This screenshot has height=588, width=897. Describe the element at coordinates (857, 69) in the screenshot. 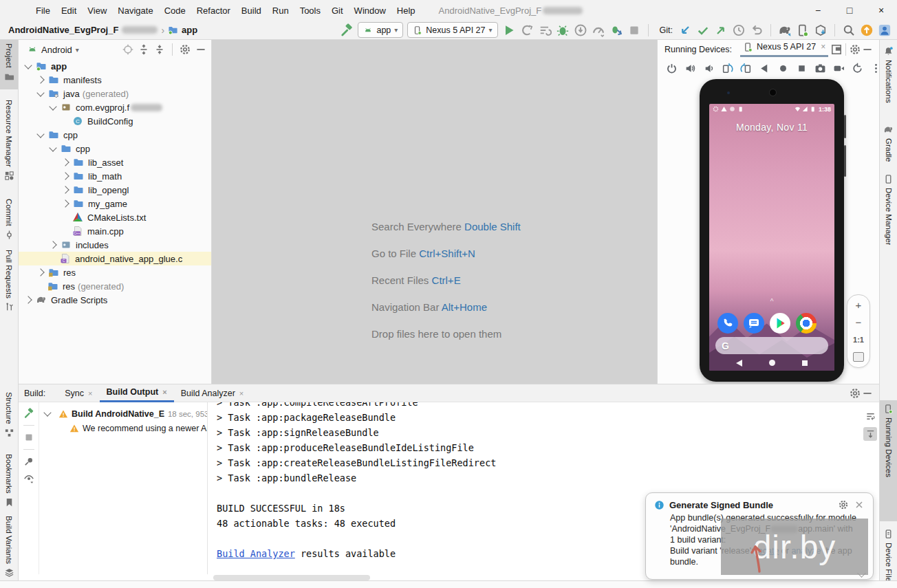

I see `snapshots-icon` at that location.